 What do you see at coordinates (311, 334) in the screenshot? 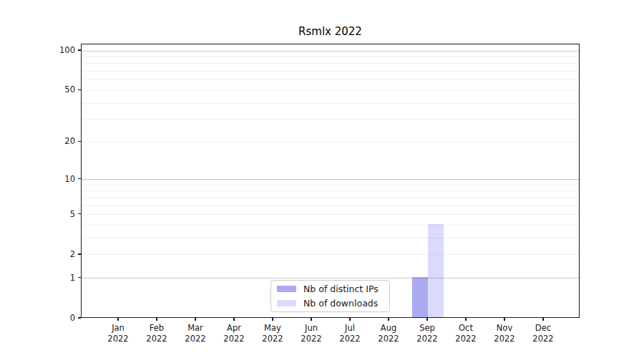
I see `x-tick-label: Jun 2022` at bounding box center [311, 334].